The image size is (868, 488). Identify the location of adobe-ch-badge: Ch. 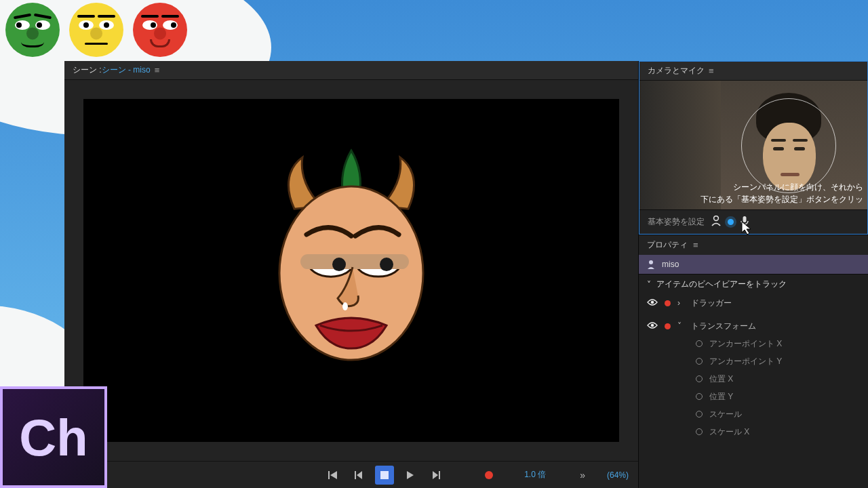
(54, 437).